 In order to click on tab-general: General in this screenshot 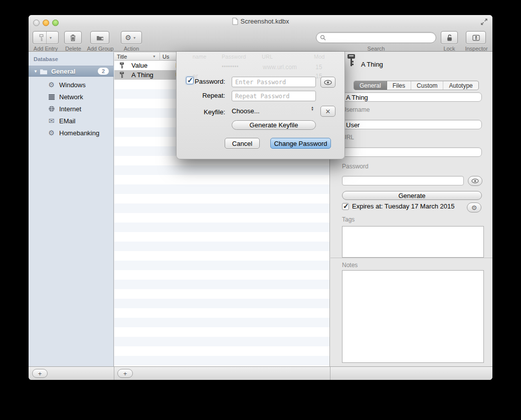, I will do `click(371, 85)`.